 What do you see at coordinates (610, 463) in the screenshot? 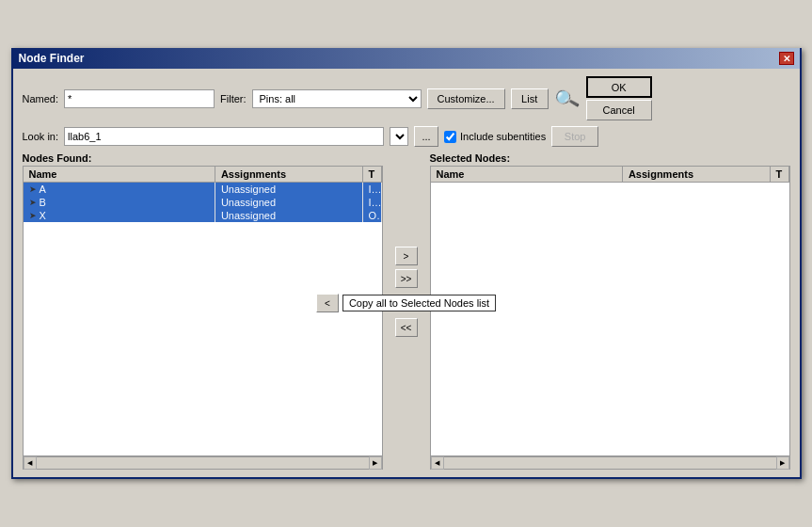
I see `right-scrollbar: ◀ ▶` at bounding box center [610, 463].